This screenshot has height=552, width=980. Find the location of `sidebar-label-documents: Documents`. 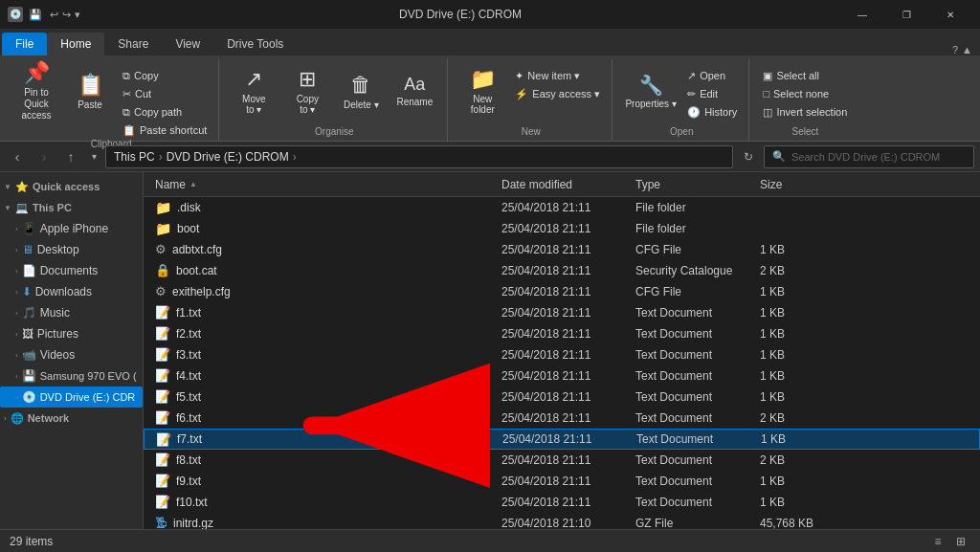

sidebar-label-documents: Documents is located at coordinates (69, 271).